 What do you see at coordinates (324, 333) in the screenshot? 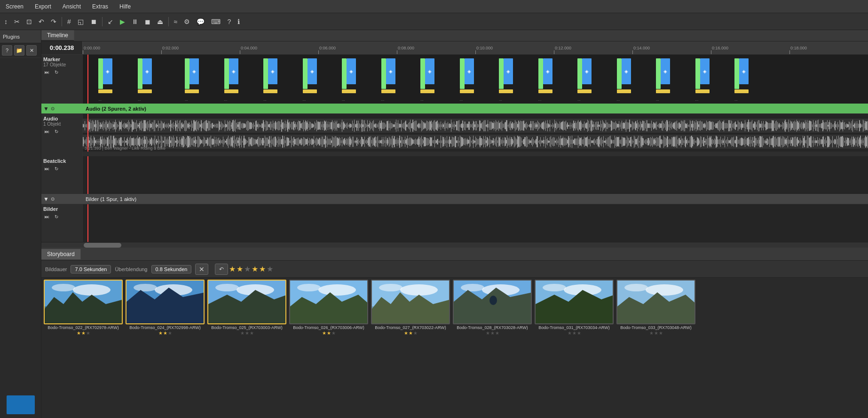
I see `thumb-star-3-0: ★` at bounding box center [324, 333].